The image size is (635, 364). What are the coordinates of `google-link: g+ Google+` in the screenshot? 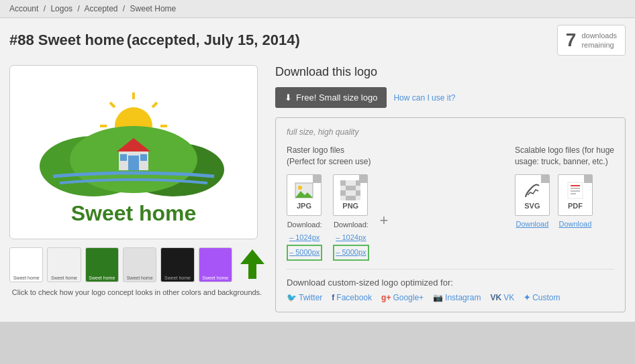 It's located at (403, 298).